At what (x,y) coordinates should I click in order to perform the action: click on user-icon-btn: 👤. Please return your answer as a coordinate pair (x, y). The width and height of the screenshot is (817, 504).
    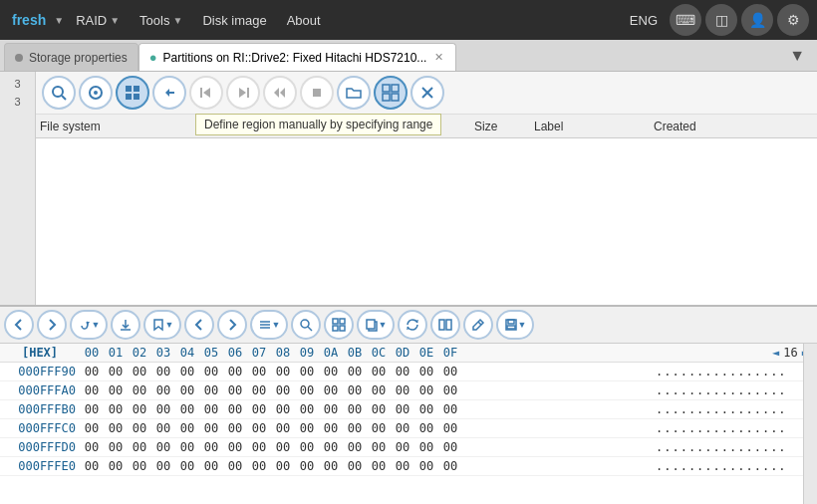
    Looking at the image, I should click on (757, 20).